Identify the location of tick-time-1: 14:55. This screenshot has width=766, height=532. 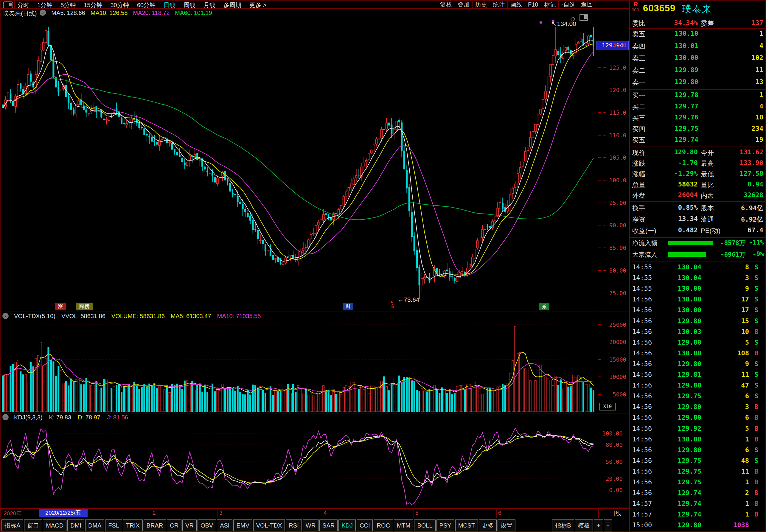
(642, 278).